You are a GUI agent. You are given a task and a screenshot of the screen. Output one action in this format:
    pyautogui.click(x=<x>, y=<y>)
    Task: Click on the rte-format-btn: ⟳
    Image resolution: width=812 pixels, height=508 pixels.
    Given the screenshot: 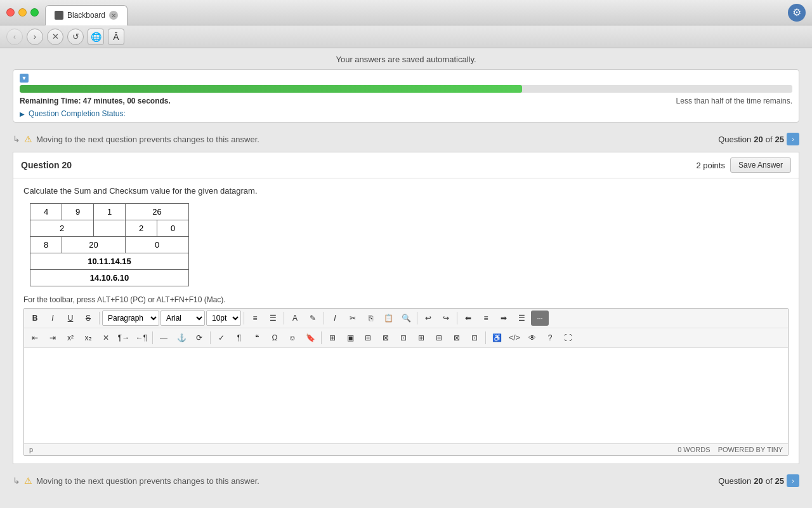 What is the action you would take?
    pyautogui.click(x=199, y=338)
    